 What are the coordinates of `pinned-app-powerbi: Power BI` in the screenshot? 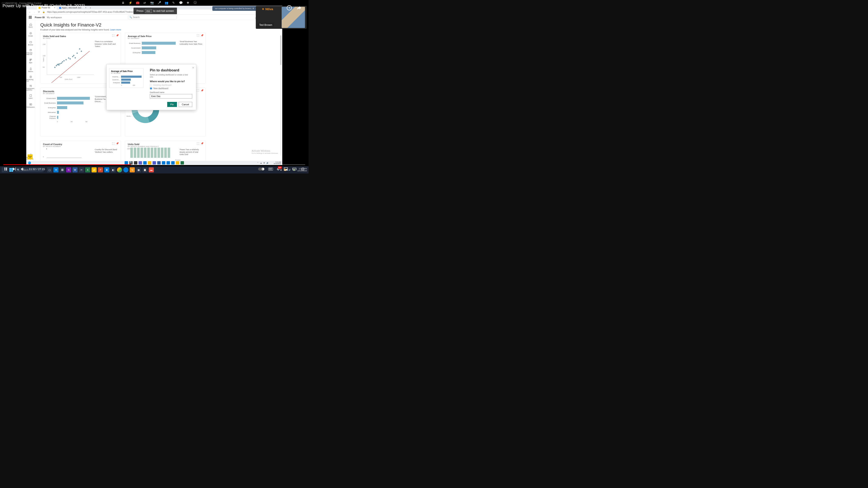 It's located at (30, 157).